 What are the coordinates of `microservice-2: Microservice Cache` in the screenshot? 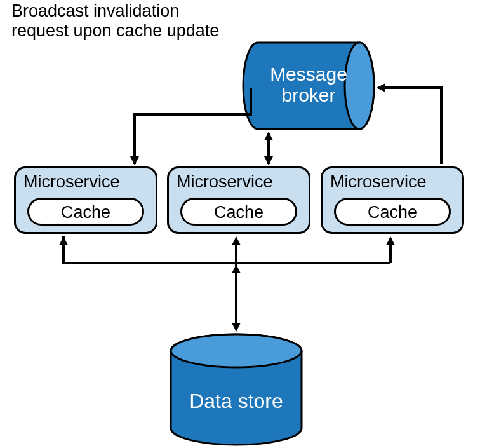 It's located at (239, 200).